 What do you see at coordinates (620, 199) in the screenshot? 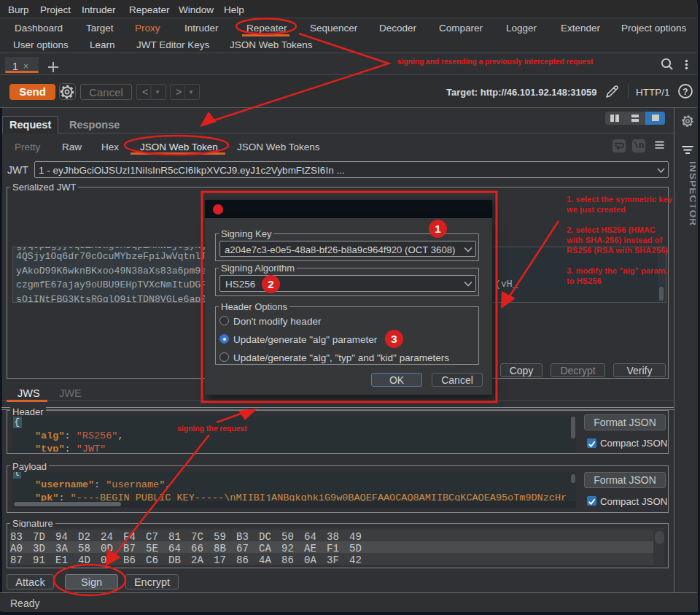
I see `svg-text: 1. select the symmetric key` at bounding box center [620, 199].